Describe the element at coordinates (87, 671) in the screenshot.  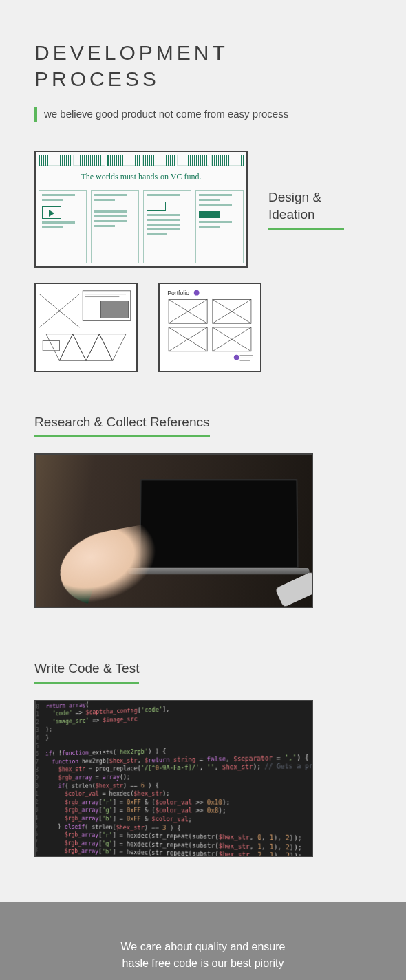
I see `section-title-code: Write Code & Test` at that location.